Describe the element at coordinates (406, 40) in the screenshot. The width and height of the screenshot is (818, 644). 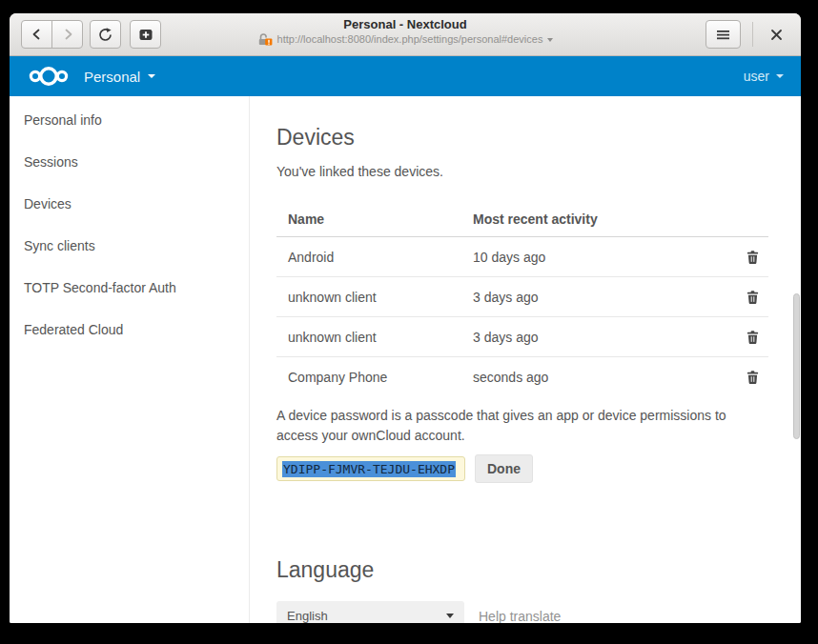
I see `url-bar: http://localhost:8080/index.php/settings…` at that location.